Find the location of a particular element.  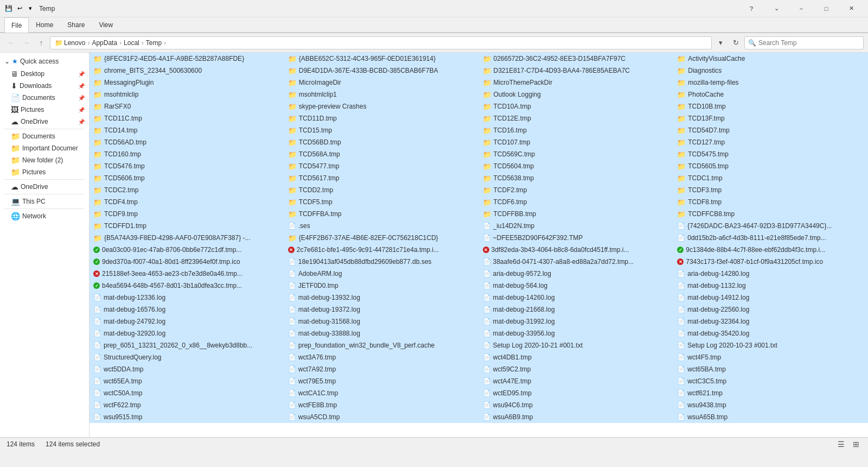

chevron-button: ⌄ is located at coordinates (776, 9).